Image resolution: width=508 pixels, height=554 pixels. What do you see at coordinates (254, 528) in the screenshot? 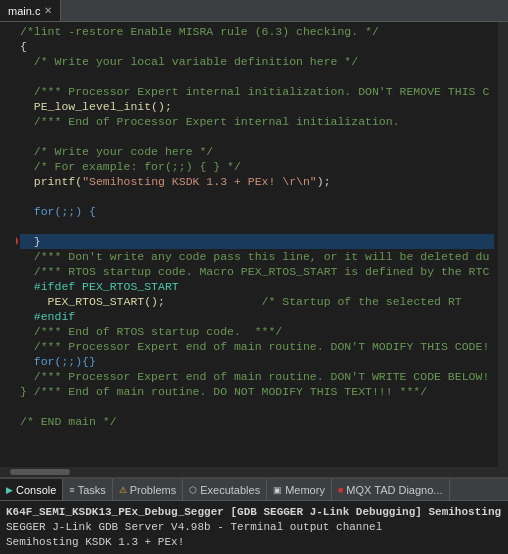
I see `console-output: K64F_SEMI_KSDK13_PEx_Debug_Segger [GDB S…` at bounding box center [254, 528].